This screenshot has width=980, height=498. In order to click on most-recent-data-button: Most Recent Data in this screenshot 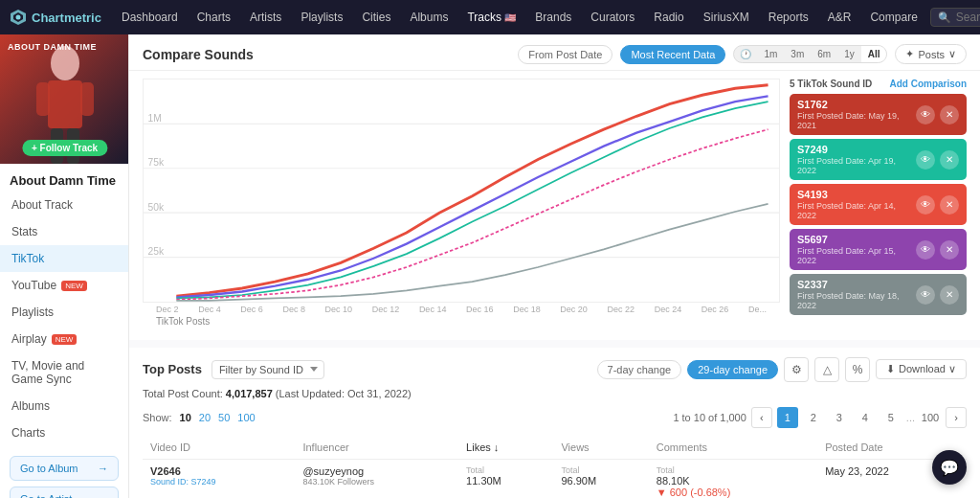, I will do `click(673, 55)`.